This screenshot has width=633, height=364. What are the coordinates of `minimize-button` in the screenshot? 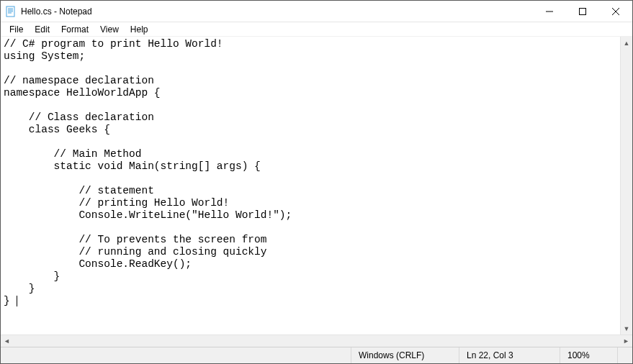 It's located at (549, 12).